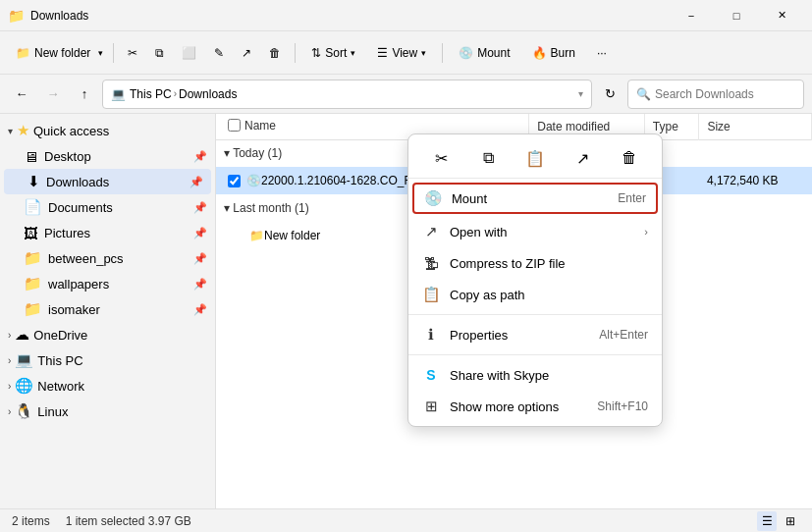  Describe the element at coordinates (57, 53) in the screenshot. I see `new-folder-button: 📁 New folder ▾` at that location.